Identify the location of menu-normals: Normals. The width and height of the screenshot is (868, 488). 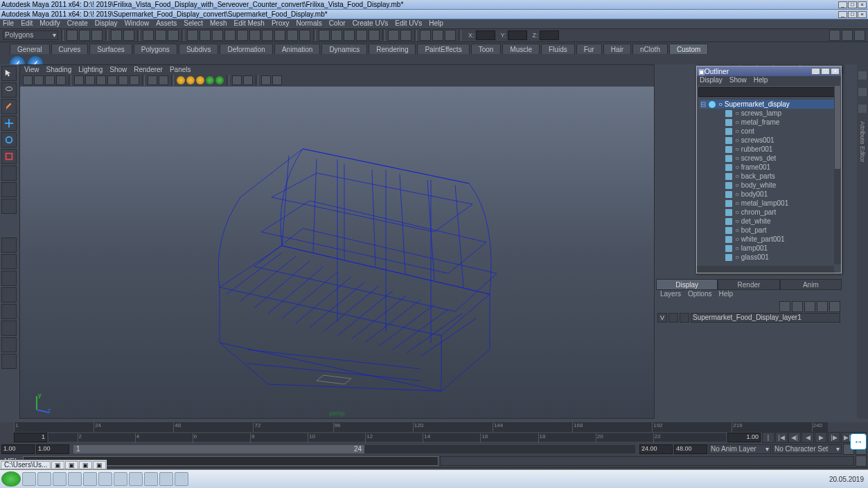
(309, 24).